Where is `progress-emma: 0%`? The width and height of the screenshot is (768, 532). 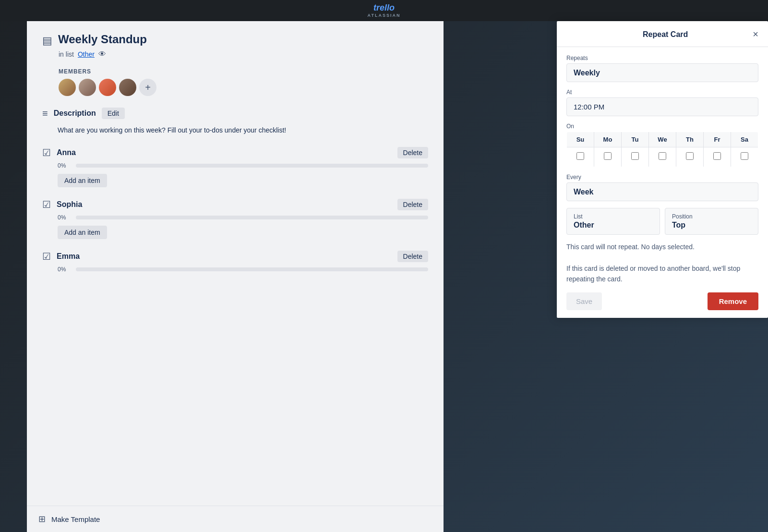 progress-emma: 0% is located at coordinates (243, 269).